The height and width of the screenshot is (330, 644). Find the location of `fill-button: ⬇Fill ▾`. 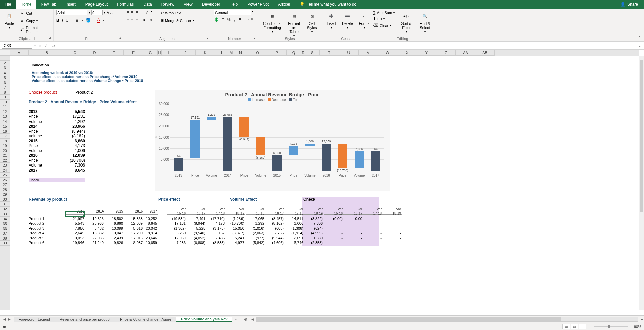

fill-button: ⬇Fill ▾ is located at coordinates (384, 19).